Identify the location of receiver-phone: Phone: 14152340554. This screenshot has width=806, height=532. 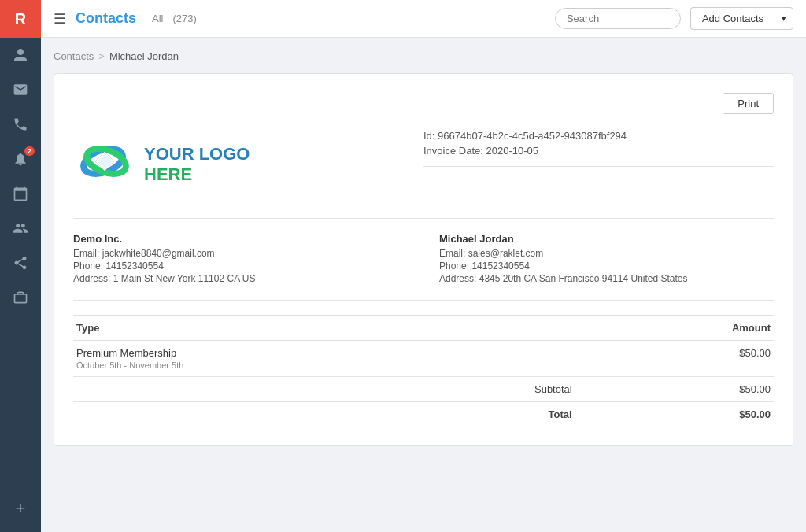
(606, 266).